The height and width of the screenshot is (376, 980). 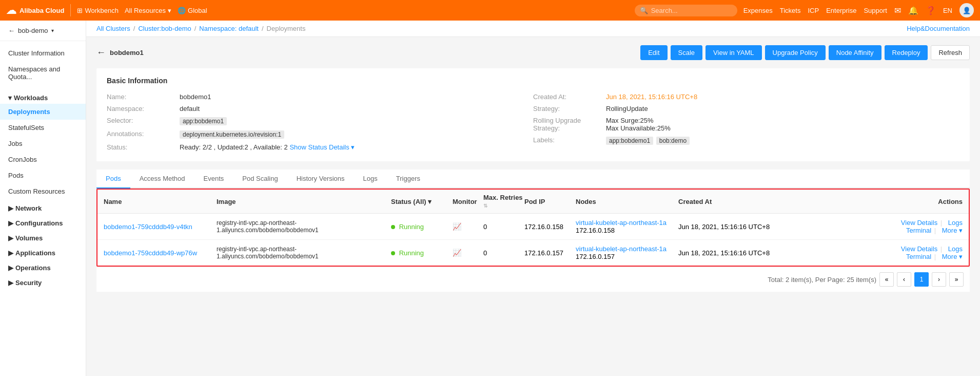 I want to click on sidebar-item-pods: Pods, so click(x=43, y=176).